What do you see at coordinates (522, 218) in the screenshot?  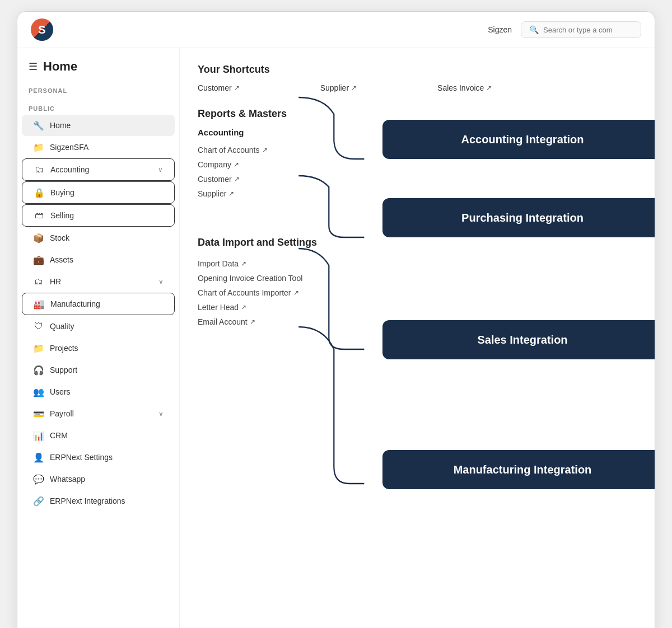 I see `purchasing-integration-label: Purchasing Integration` at bounding box center [522, 218].